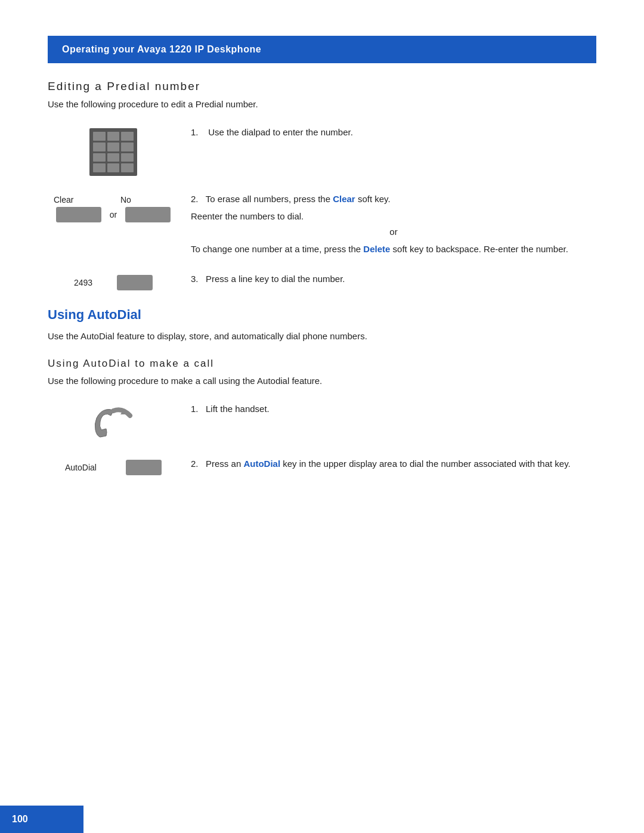  I want to click on editing-heading: Editing a Predial number, so click(322, 86).